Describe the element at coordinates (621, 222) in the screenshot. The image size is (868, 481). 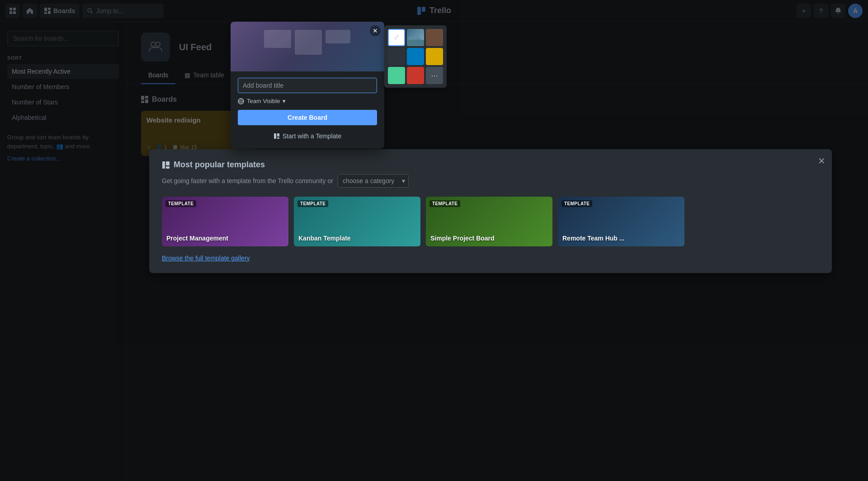
I see `template-card-remote-team: TEMPLATE Remote Team Hub ...` at that location.